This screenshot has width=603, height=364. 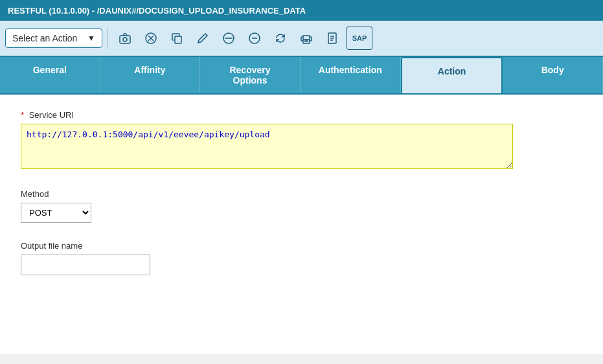 I want to click on print-icon, so click(x=306, y=38).